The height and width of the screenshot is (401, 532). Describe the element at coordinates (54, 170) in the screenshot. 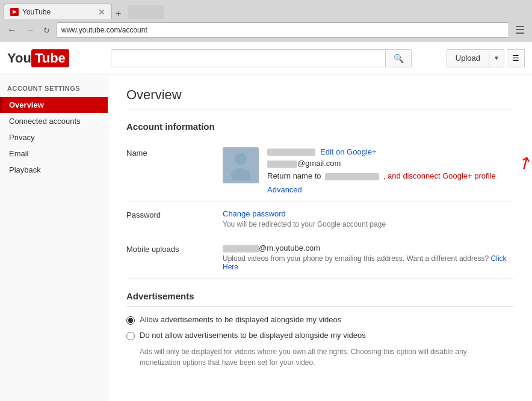

I see `sidebar-item-playback: Playback` at that location.